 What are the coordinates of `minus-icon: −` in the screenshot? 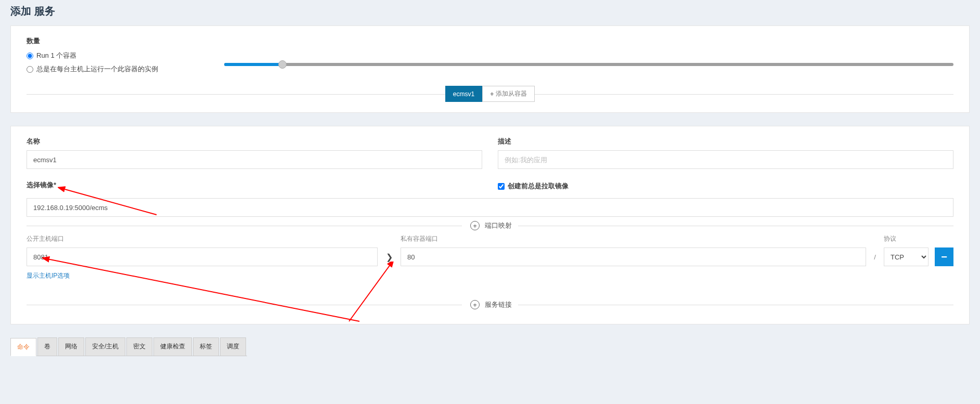 It's located at (944, 257).